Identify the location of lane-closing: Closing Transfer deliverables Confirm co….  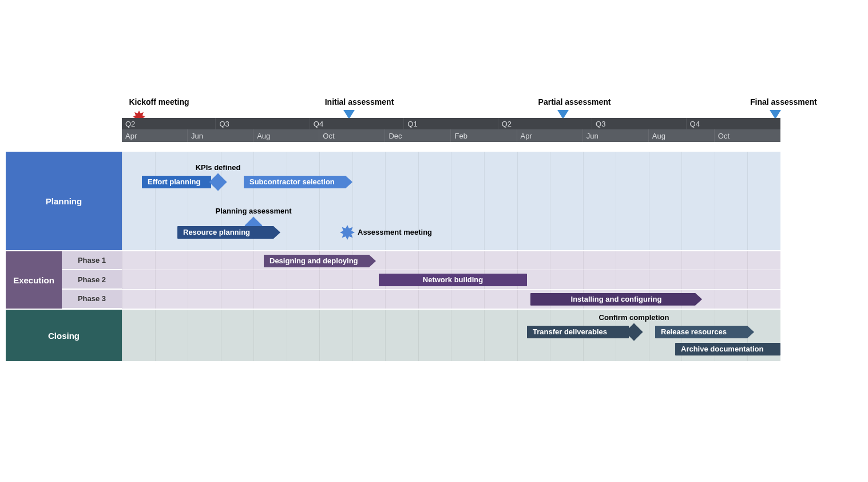
(393, 336).